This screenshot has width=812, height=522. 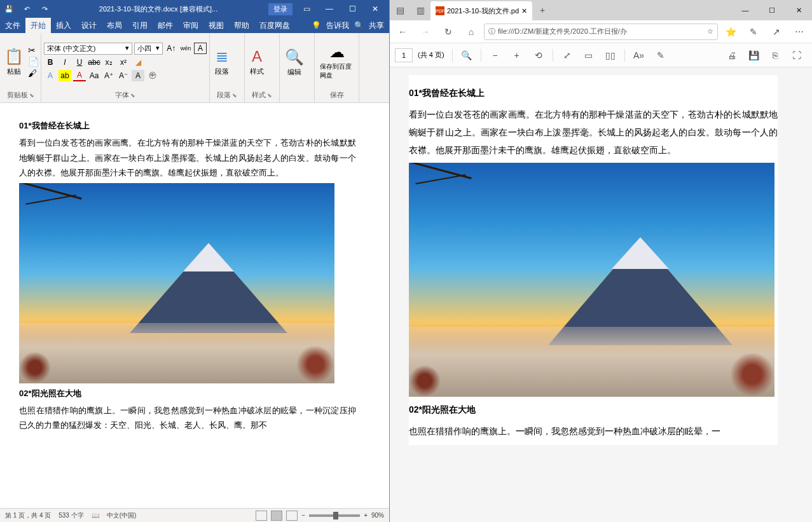 What do you see at coordinates (153, 76) in the screenshot?
I see `enclose-char-icon: ㊥` at bounding box center [153, 76].